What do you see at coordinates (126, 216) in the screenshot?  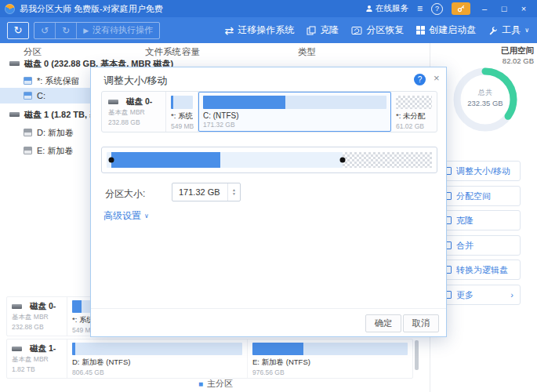 I see `advanced-settings-link: 高级设置 ∨` at bounding box center [126, 216].